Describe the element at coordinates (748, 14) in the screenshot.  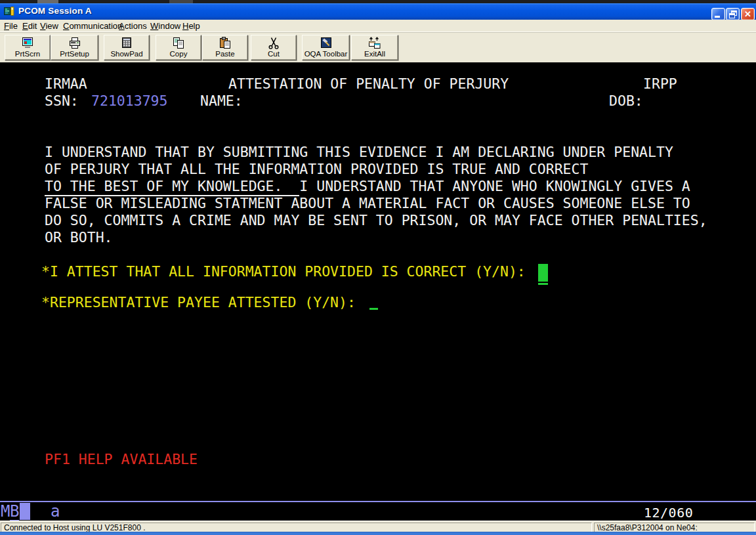
I see `close-button: ✕` at that location.